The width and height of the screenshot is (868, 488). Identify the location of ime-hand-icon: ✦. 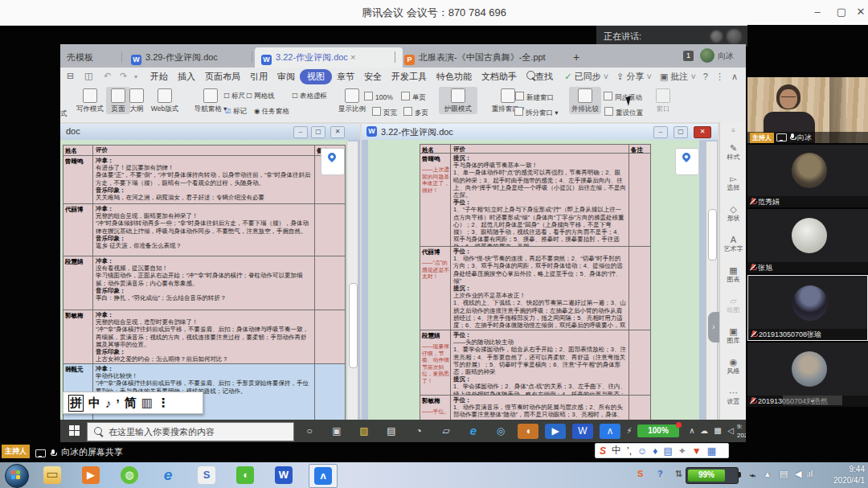
(682, 451).